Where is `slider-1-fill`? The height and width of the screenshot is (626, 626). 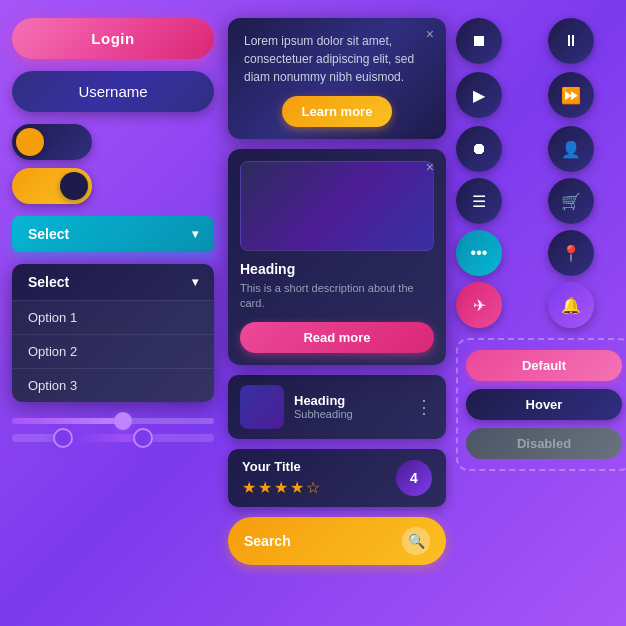 slider-1-fill is located at coordinates (68, 421).